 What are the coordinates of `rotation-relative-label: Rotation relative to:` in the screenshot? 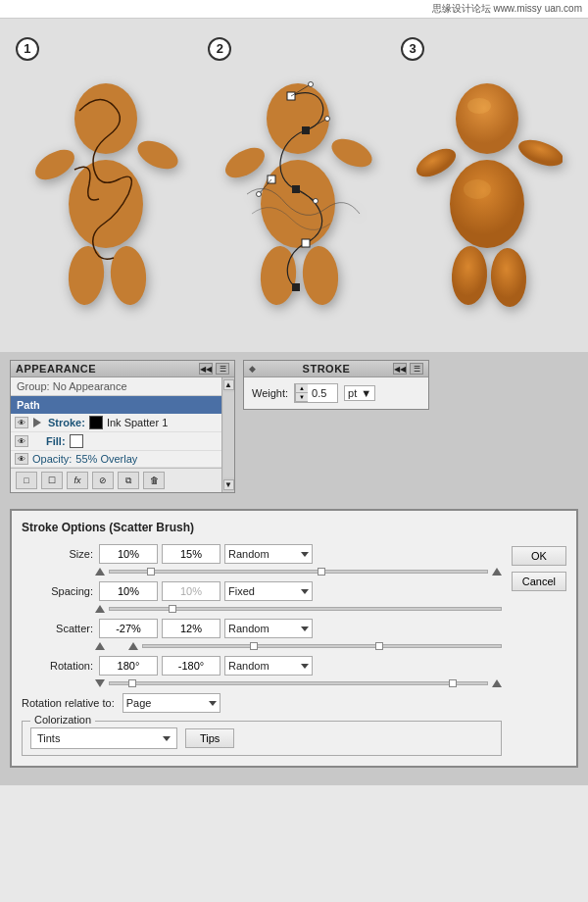 It's located at (69, 703).